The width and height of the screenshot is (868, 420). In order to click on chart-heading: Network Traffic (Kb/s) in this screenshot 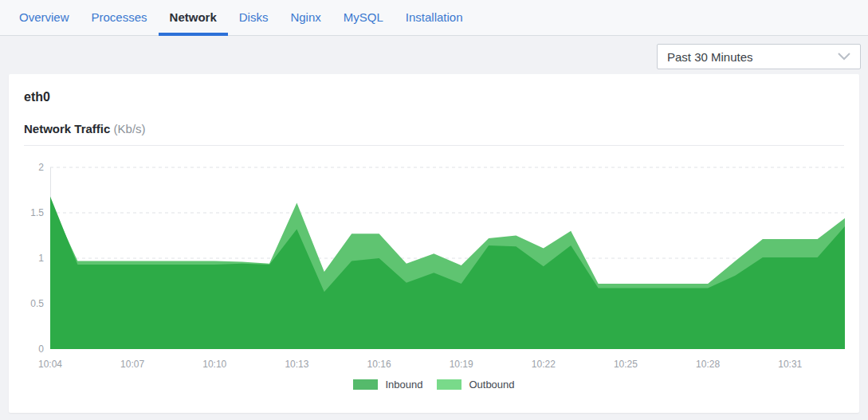, I will do `click(84, 129)`.